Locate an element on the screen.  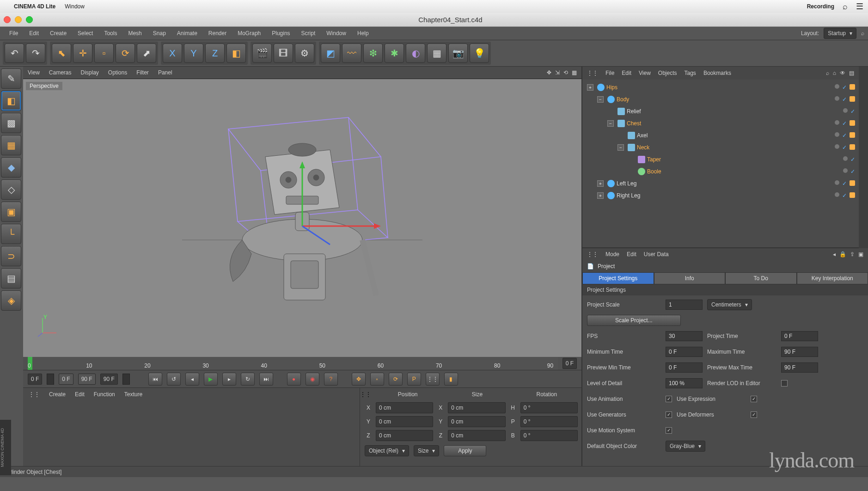
manager-tabs is located at coordinates (863, 157).